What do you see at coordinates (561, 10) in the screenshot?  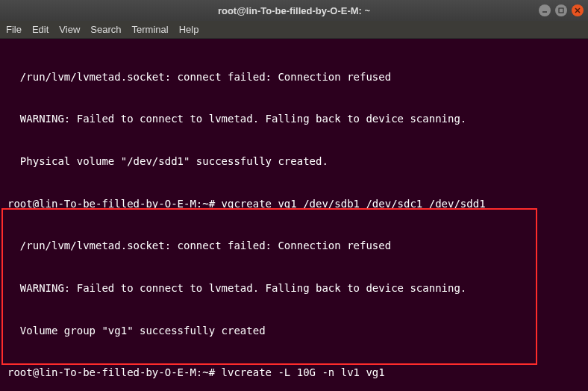 I see `window-controls` at bounding box center [561, 10].